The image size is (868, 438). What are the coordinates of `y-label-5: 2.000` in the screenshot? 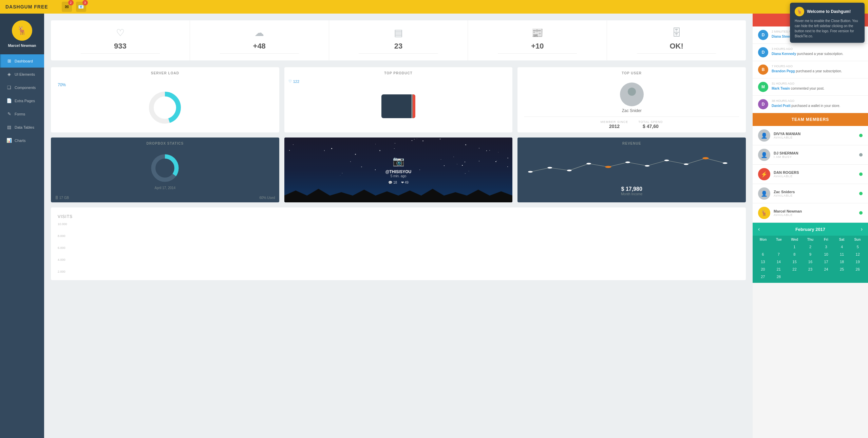 It's located at (62, 272).